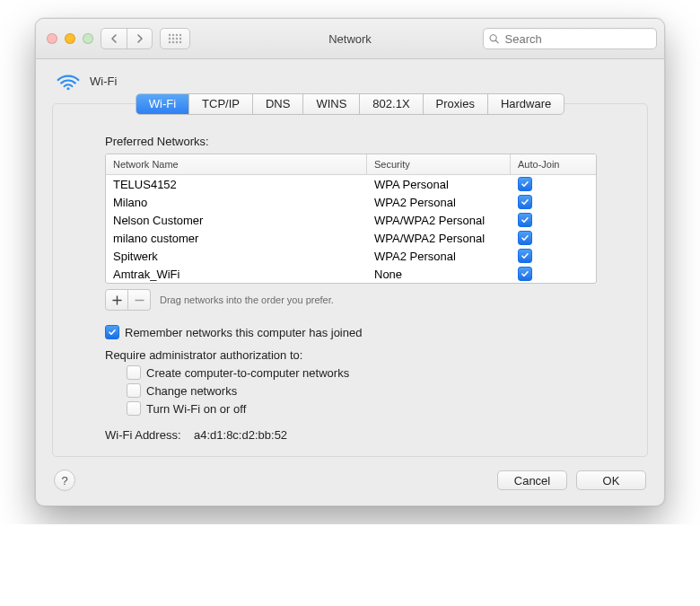  What do you see at coordinates (439, 164) in the screenshot?
I see `col-security: Security` at bounding box center [439, 164].